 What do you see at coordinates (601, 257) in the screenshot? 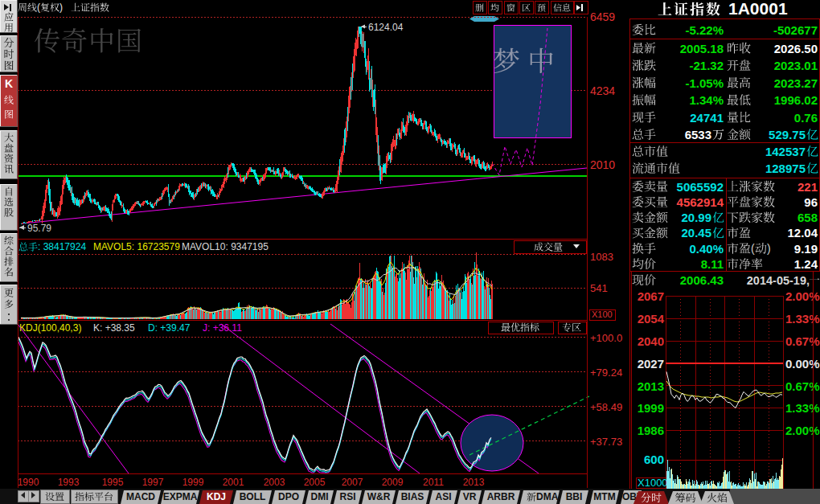
I see `svg-text: 1083` at bounding box center [601, 257].